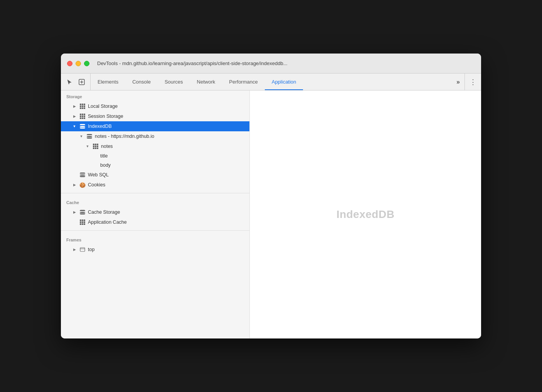 The height and width of the screenshot is (392, 542). What do you see at coordinates (82, 106) in the screenshot?
I see `local-storage-icon` at bounding box center [82, 106].